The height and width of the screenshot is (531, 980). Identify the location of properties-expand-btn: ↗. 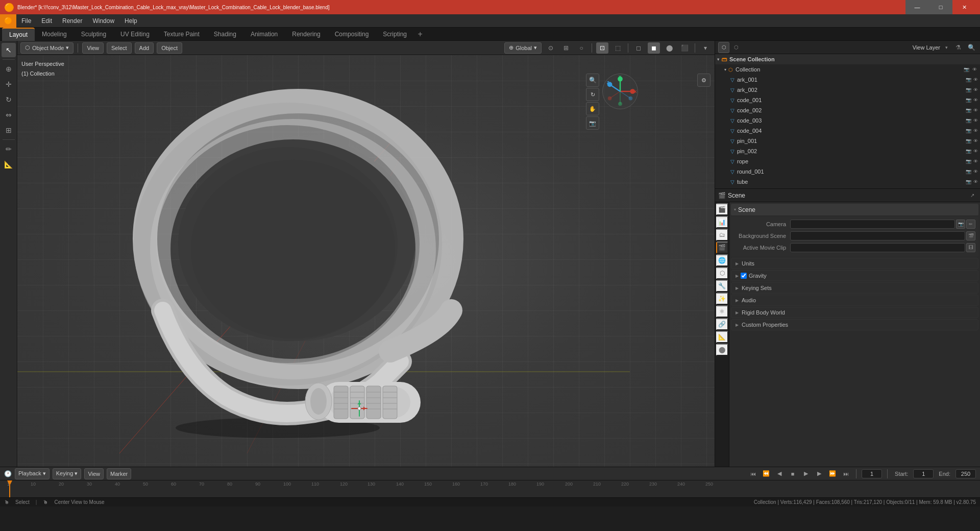
(972, 196).